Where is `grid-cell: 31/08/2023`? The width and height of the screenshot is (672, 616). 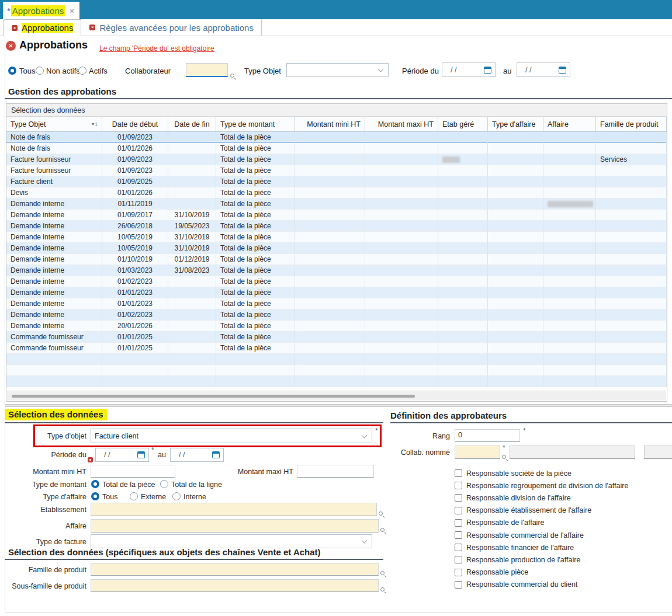
grid-cell: 31/08/2023 is located at coordinates (192, 271).